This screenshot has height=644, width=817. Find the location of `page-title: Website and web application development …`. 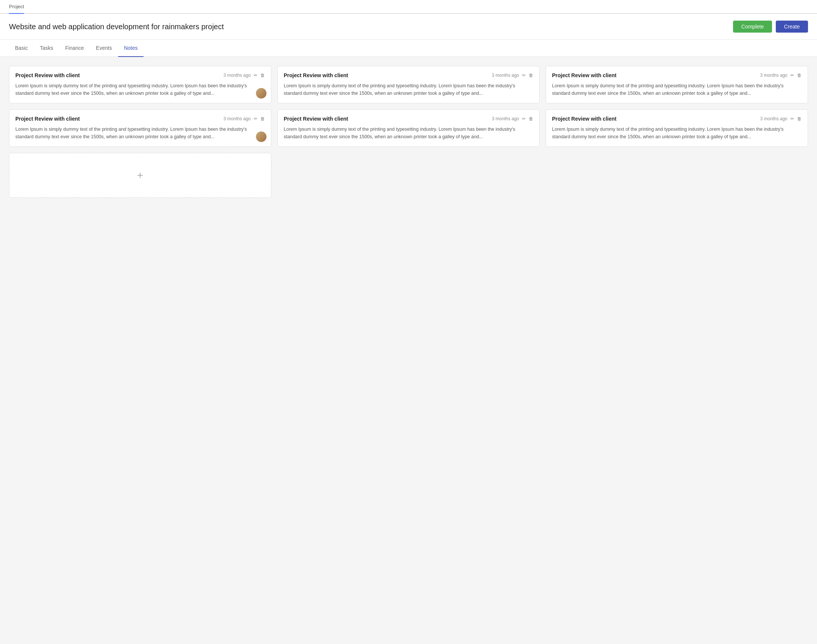

page-title: Website and web application development … is located at coordinates (116, 27).